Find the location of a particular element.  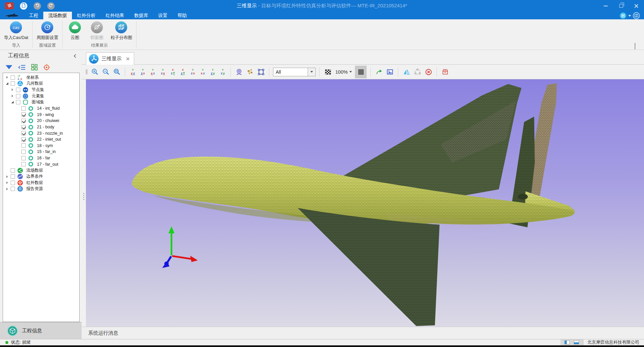

tree-item-16 - far: 16 - far is located at coordinates (41, 158).